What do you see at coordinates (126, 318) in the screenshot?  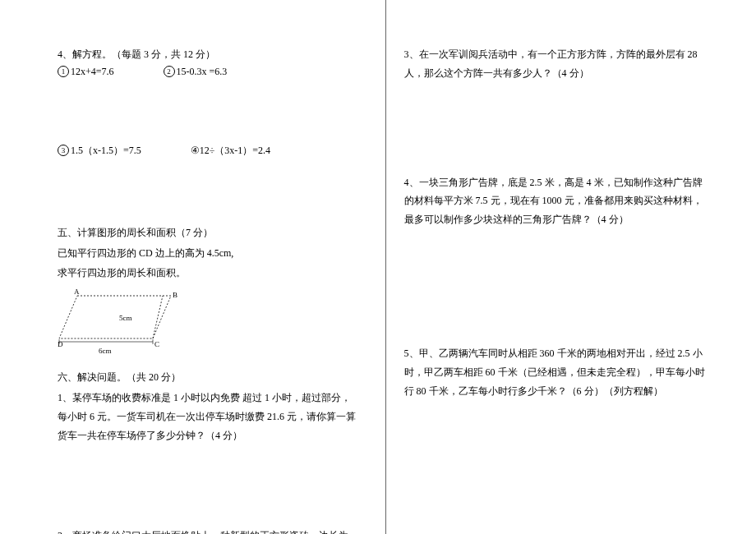 I see `diag-side: 5cm` at bounding box center [126, 318].